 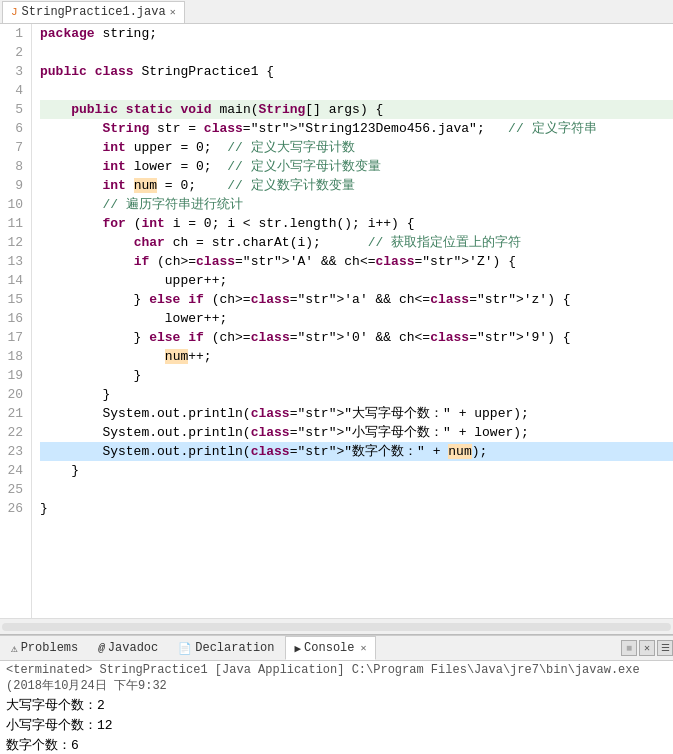 I want to click on code-line: System.out.println(class="str">"大写字母个数："…, so click(x=356, y=414).